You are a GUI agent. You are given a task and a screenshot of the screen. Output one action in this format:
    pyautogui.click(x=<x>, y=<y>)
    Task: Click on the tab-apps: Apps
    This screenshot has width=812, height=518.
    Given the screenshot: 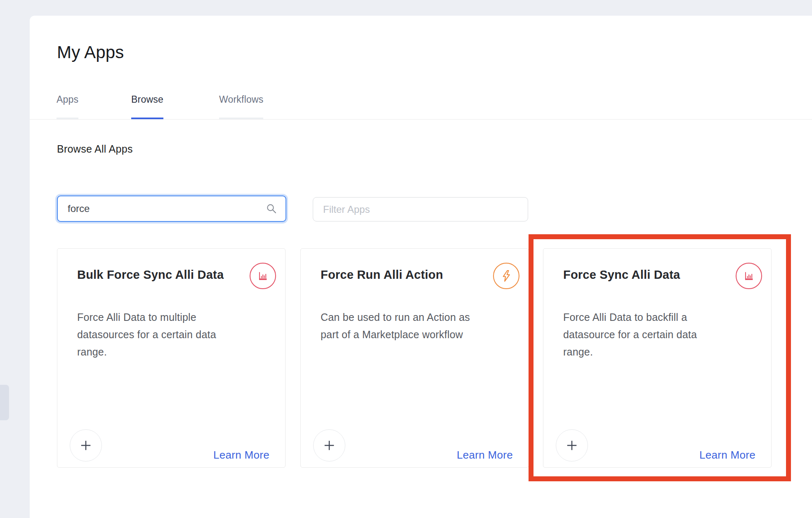 What is the action you would take?
    pyautogui.click(x=68, y=106)
    